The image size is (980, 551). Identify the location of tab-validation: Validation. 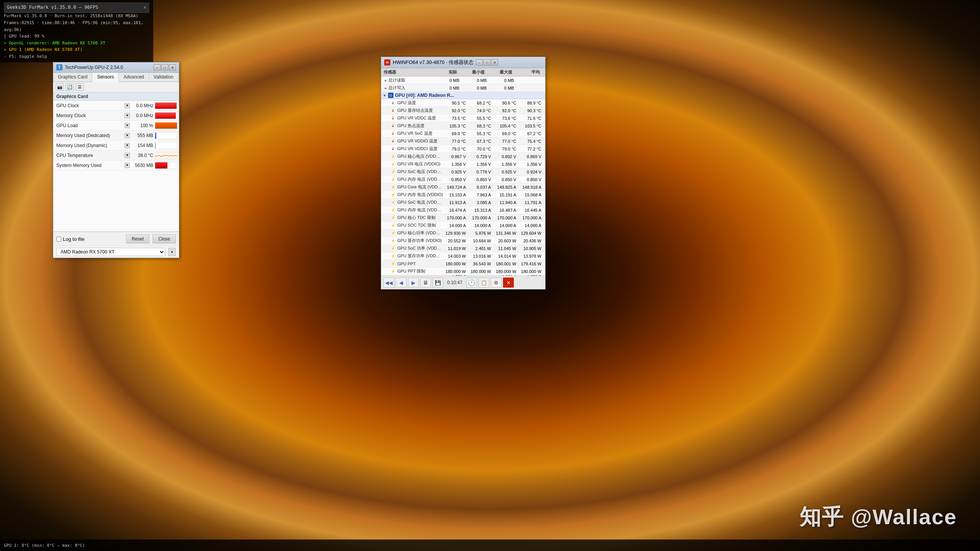
(164, 77).